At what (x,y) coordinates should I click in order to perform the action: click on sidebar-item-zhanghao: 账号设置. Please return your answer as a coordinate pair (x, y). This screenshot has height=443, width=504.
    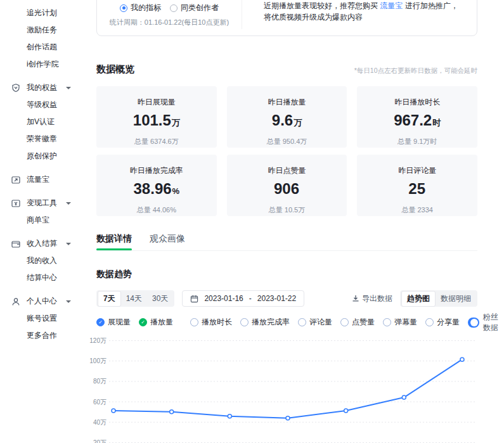
    Looking at the image, I should click on (48, 318).